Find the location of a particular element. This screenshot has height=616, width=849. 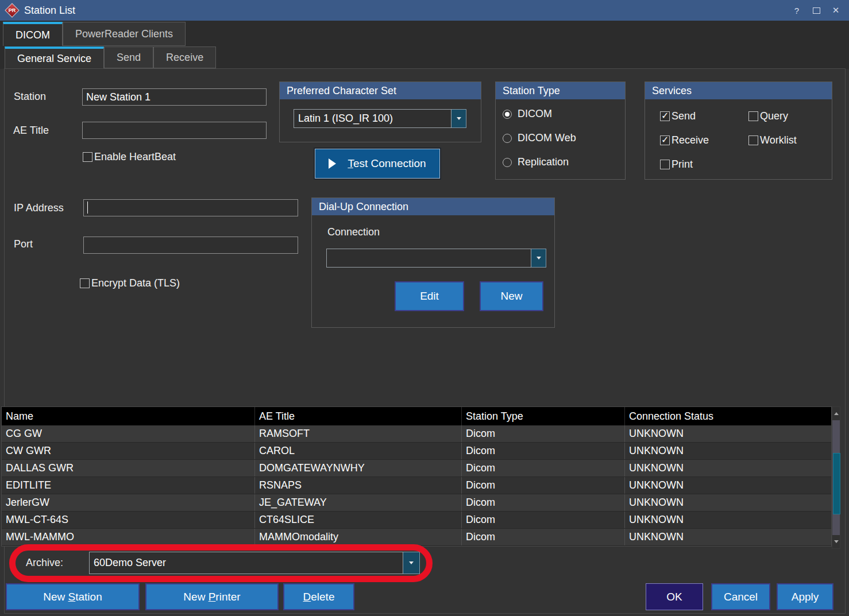

station-type-options: DICOMDICOM WebReplication is located at coordinates (561, 134).